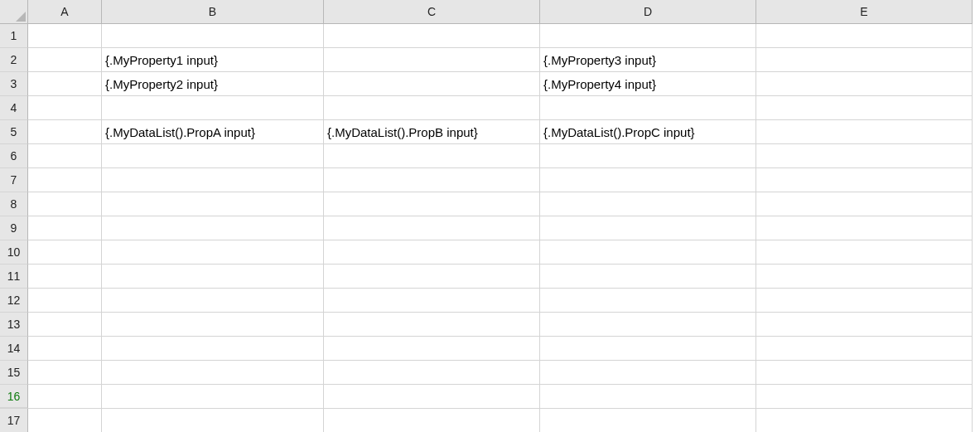 This screenshot has height=432, width=980. What do you see at coordinates (648, 373) in the screenshot?
I see `cell-d15` at bounding box center [648, 373].